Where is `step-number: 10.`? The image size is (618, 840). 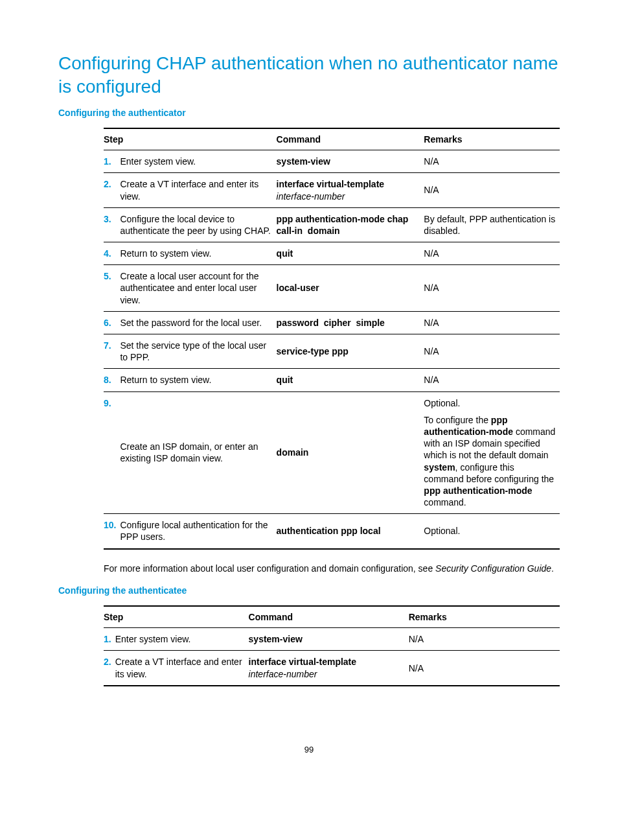 step-number: 10. is located at coordinates (111, 531).